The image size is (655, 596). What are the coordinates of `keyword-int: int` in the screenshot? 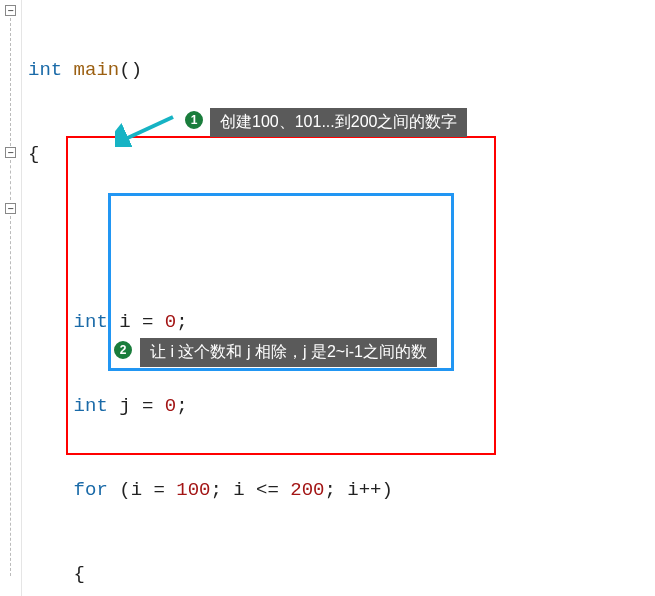 It's located at (45, 70).